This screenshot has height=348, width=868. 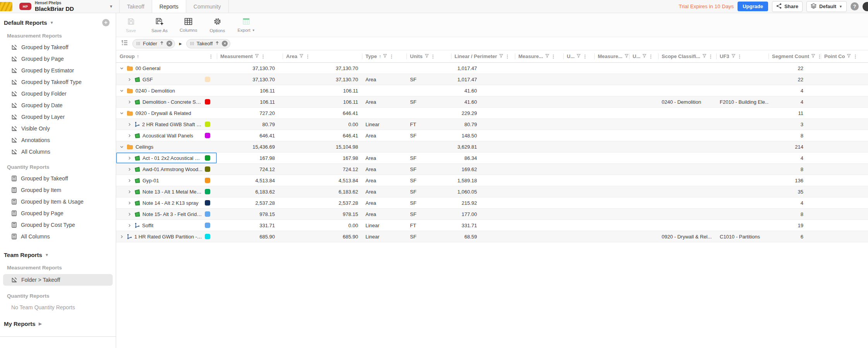 I want to click on tab-community: Community, so click(x=208, y=6).